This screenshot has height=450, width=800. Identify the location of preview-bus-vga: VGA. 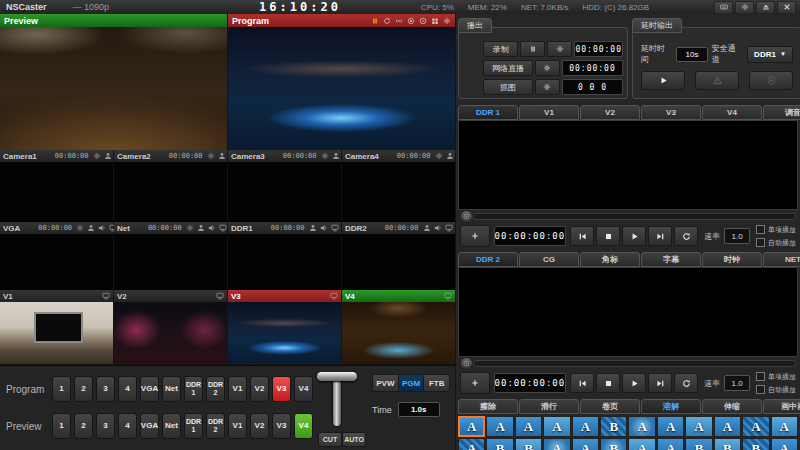
(150, 426).